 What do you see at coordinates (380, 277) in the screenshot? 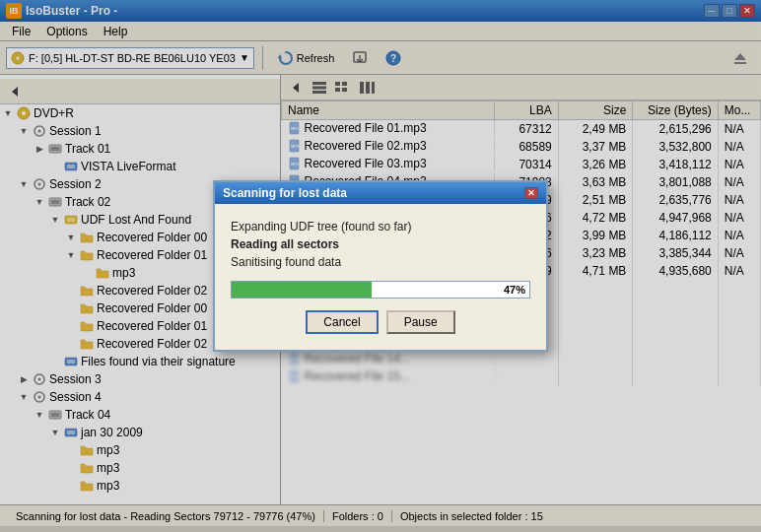
I see `dialog-body: Expanding UDF tree (found so far) Readin…` at bounding box center [380, 277].